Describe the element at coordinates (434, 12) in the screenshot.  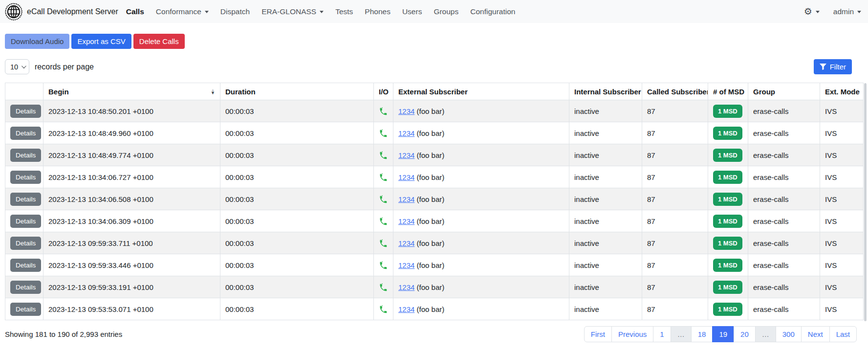
I see `top-navbar: eCall Development Server CallsConformanc…` at that location.